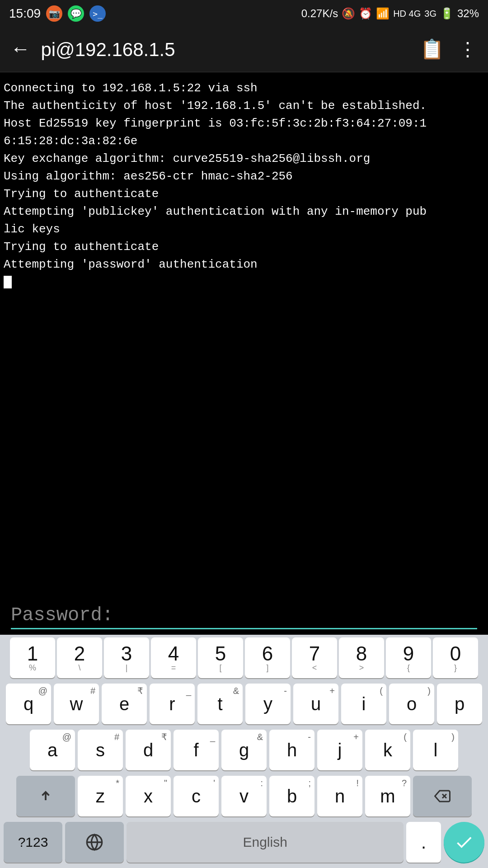 Image resolution: width=488 pixels, height=868 pixels. I want to click on keyboard-bottom-row: ?123 English ., so click(244, 844).